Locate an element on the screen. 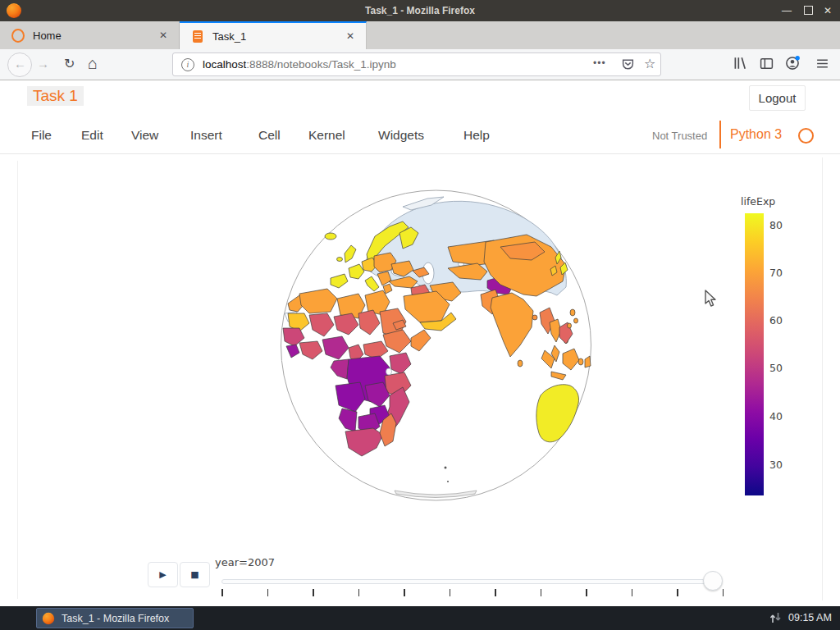 This screenshot has width=840, height=630. menu-file: File is located at coordinates (41, 135).